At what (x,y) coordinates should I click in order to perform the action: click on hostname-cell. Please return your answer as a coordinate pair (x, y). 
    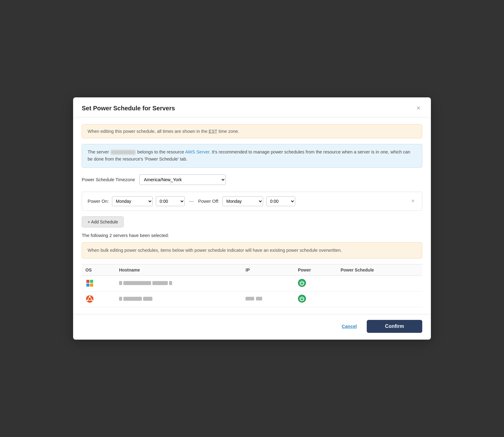
    Looking at the image, I should click on (179, 284).